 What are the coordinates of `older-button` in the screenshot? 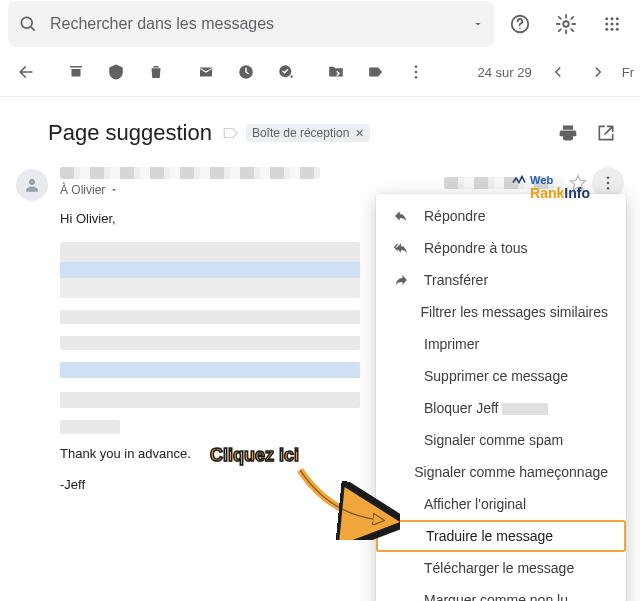 It's located at (558, 72).